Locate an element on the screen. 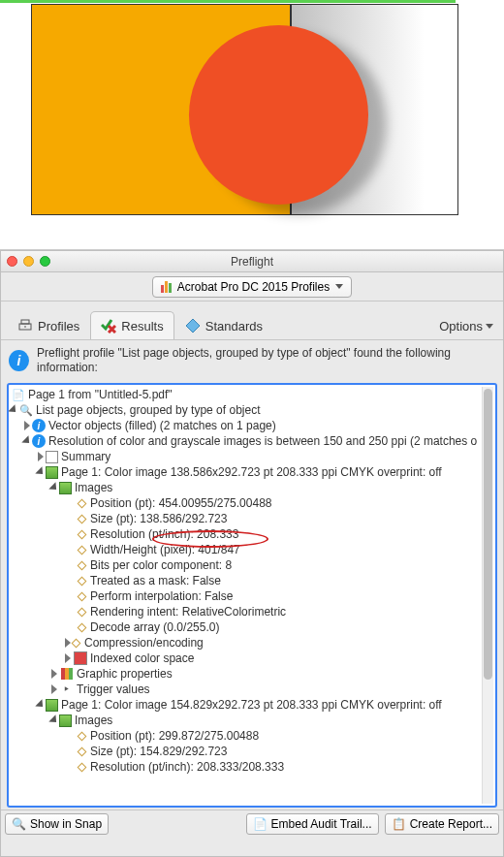  tree-label: Trigger values is located at coordinates (113, 689).